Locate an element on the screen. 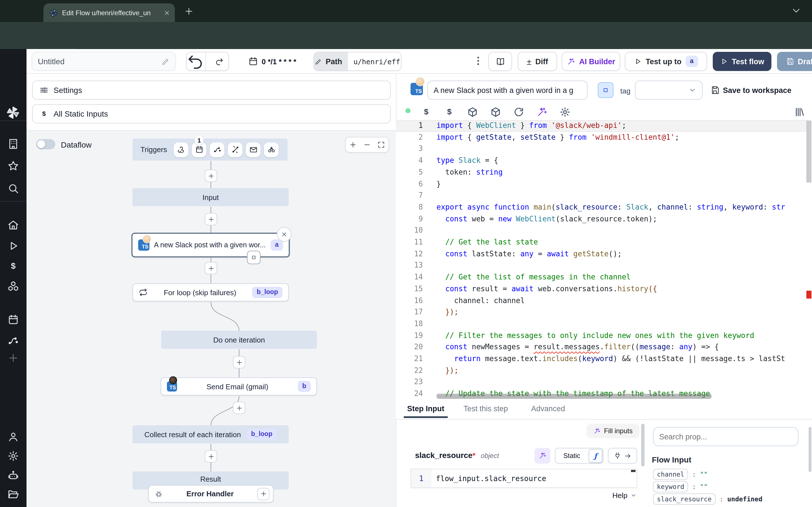 The width and height of the screenshot is (812, 507). do-one-iteration-node: Do one iteration is located at coordinates (239, 340).